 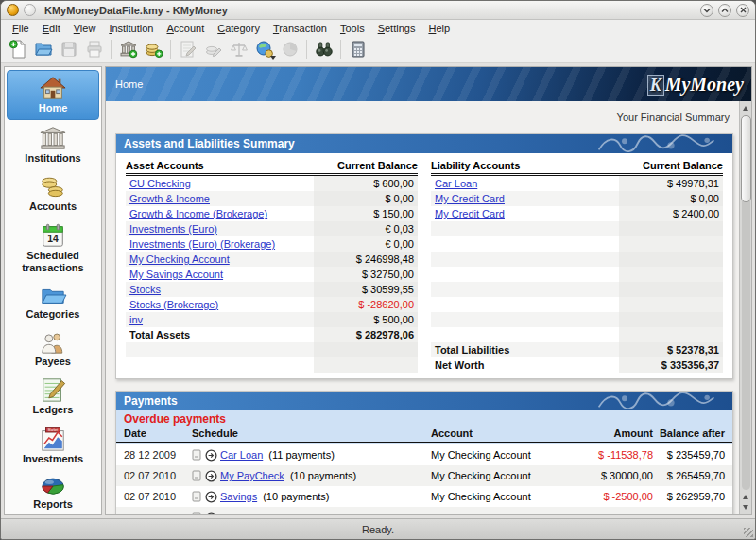 I want to click on sidebar-item-label: Scheduled transactions, so click(x=53, y=261).